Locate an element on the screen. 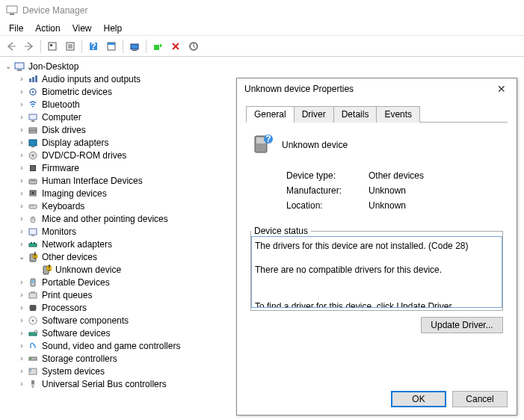 Image resolution: width=524 pixels, height=420 pixels. tree-item-label: Mice and other pointing devices is located at coordinates (105, 219).